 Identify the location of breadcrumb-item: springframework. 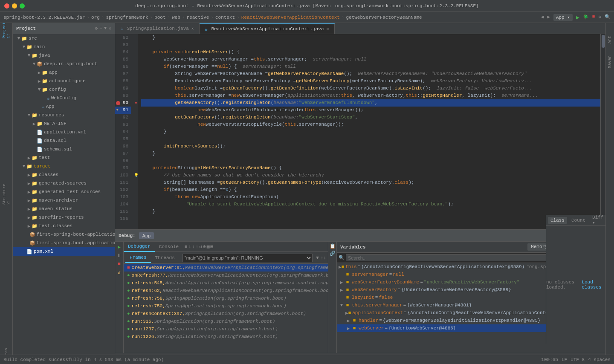
(127, 17).